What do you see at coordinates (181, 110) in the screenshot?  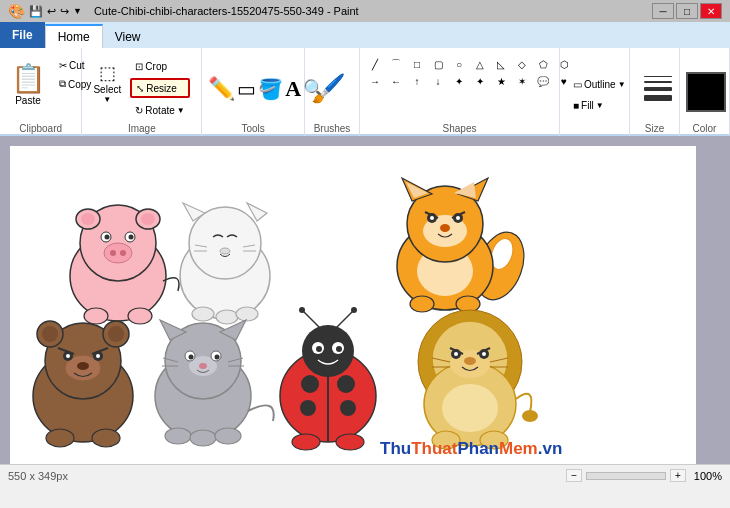 I see `rotate-dropdown-icon: ▼` at bounding box center [181, 110].